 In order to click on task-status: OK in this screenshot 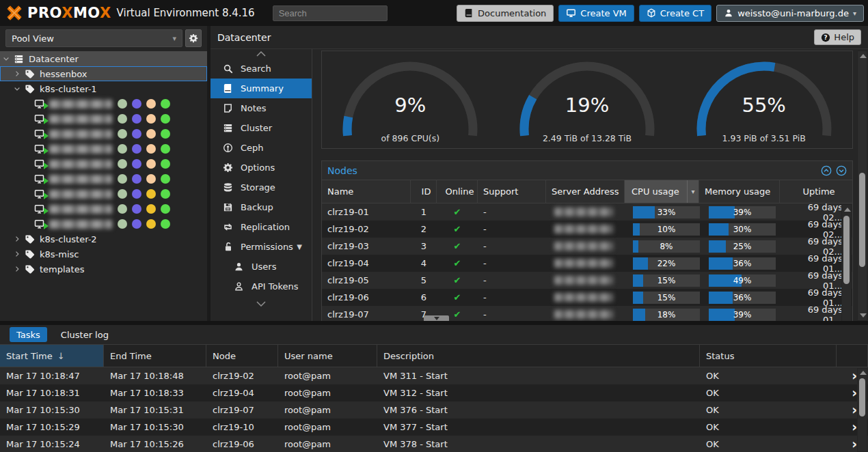, I will do `click(768, 444)`.